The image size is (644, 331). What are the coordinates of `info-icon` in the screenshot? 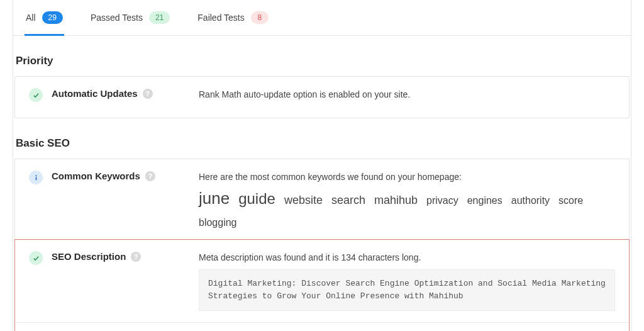 It's located at (36, 177).